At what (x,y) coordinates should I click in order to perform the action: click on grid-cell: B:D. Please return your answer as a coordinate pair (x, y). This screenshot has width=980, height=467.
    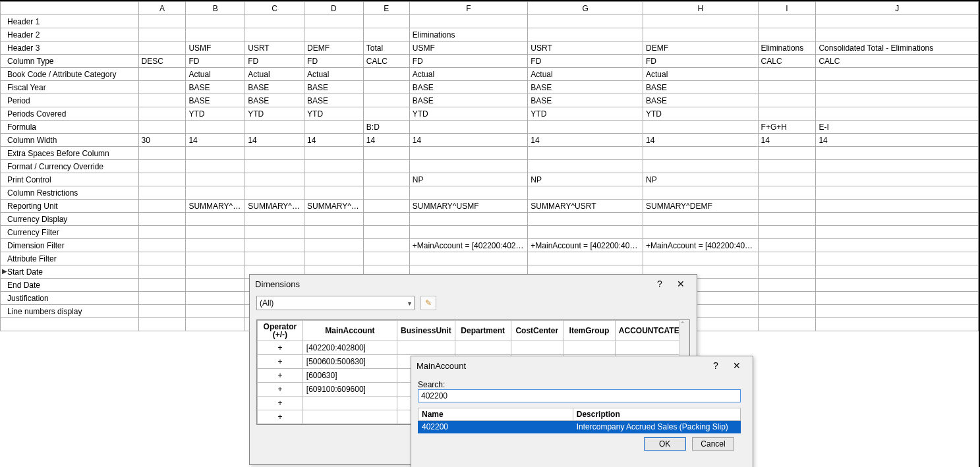
    Looking at the image, I should click on (386, 127).